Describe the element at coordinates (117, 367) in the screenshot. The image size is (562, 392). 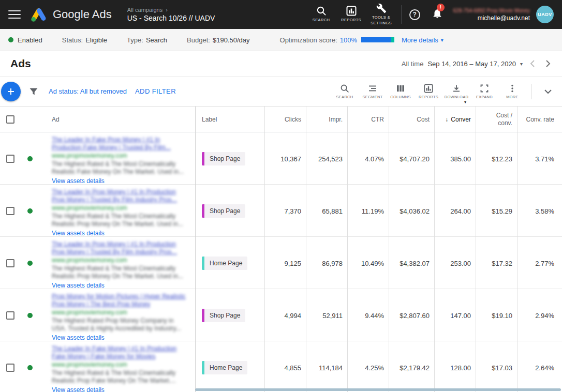
I see `ad-cell: The Leader In Fake Money | #1 In Product…` at that location.